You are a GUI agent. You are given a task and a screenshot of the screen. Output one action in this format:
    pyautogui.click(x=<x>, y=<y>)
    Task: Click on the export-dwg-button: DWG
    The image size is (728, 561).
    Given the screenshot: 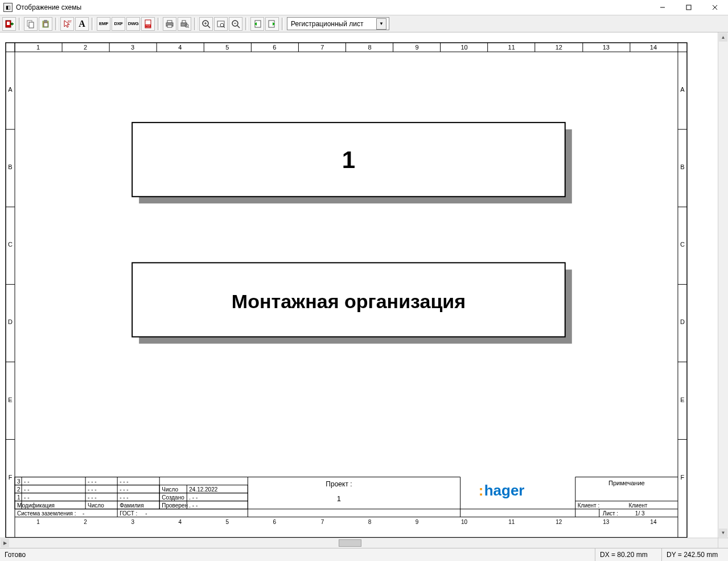 What is the action you would take?
    pyautogui.click(x=133, y=24)
    